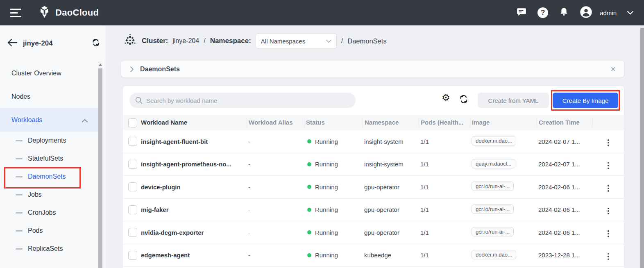 The width and height of the screenshot is (644, 268). What do you see at coordinates (522, 13) in the screenshot?
I see `message-icon` at bounding box center [522, 13].